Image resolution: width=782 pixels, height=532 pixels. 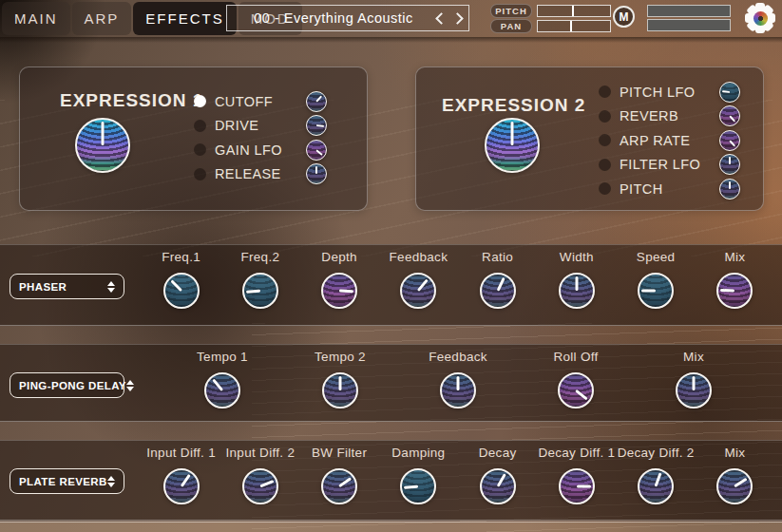 I want to click on expression-panel-1: EXPRESSION 1CUTOFFDRIVEGAIN LFORELEASE, so click(x=194, y=139).